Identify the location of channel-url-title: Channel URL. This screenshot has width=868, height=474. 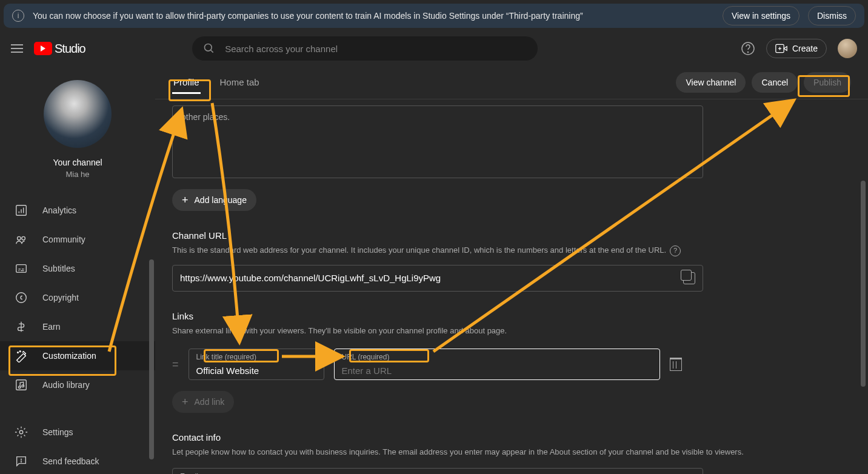
(512, 235).